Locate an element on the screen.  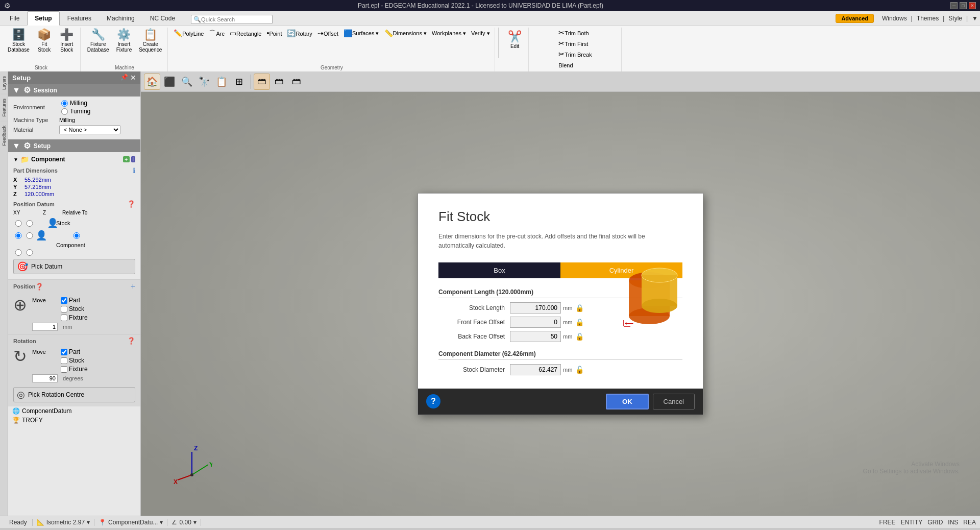
trim-first-button: ✂ Trim First is located at coordinates (575, 43).